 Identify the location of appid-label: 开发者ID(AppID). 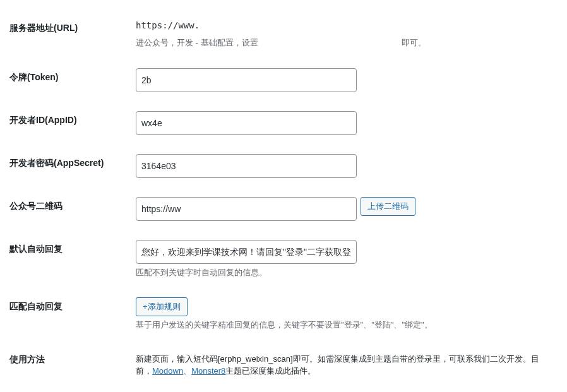
(73, 126).